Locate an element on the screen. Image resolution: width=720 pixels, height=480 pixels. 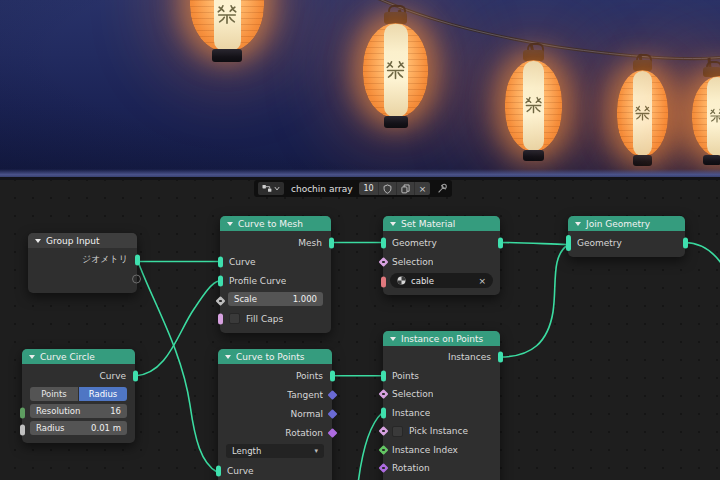
copy-icon is located at coordinates (406, 189).